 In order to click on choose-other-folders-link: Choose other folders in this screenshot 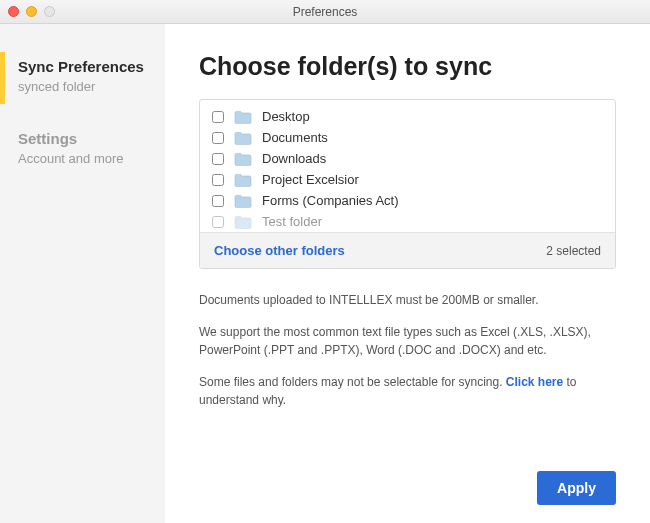, I will do `click(280, 250)`.